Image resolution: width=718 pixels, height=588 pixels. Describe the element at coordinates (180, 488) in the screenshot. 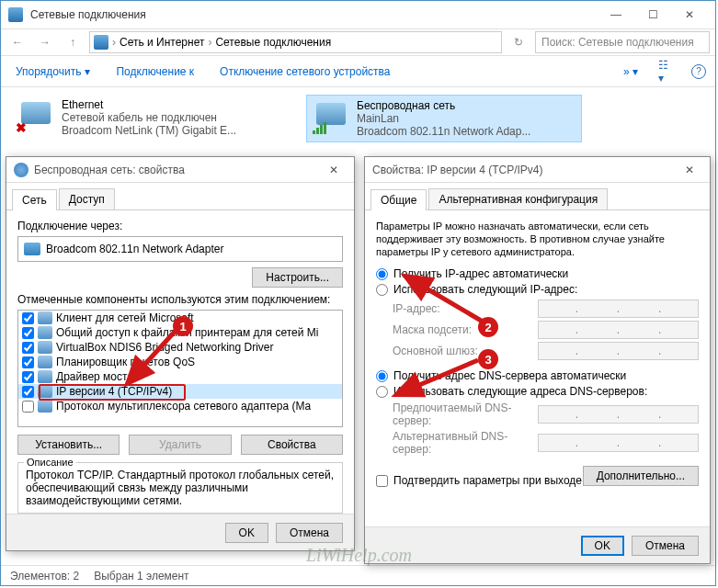

I see `description-text: Протокол TCP/IP. Стандартный протокол гл…` at that location.